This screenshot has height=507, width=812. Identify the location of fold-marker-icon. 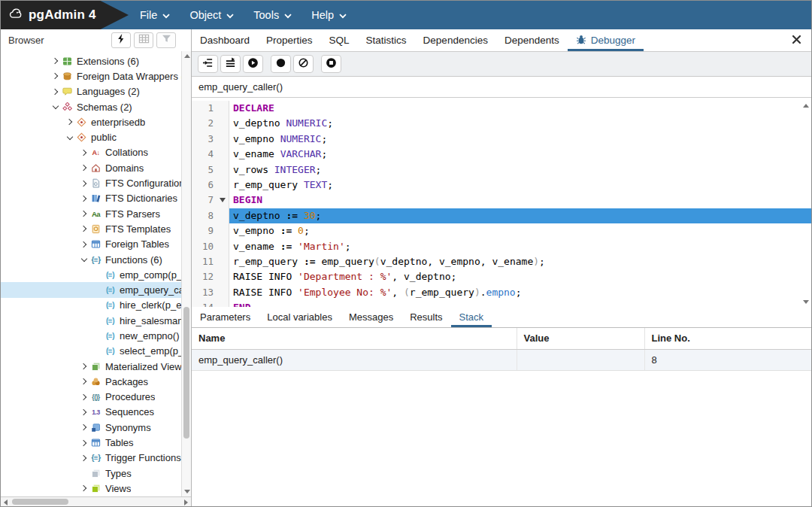
(223, 200).